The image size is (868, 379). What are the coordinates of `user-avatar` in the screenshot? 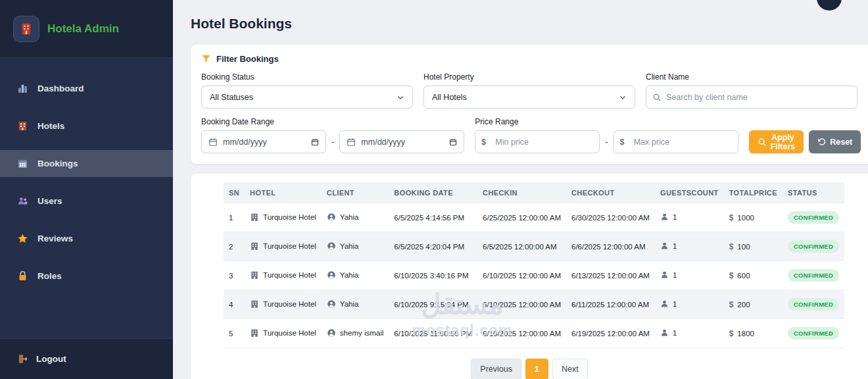 It's located at (829, 5).